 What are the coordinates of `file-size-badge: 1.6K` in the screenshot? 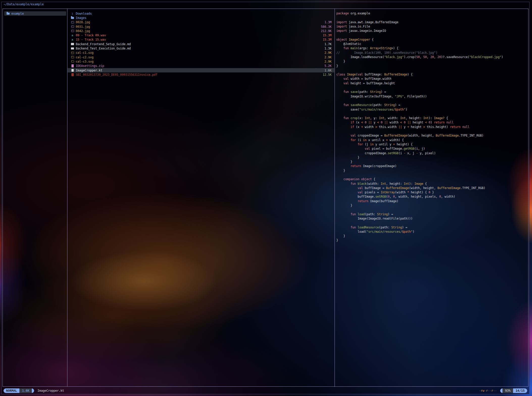 It's located at (26, 391).